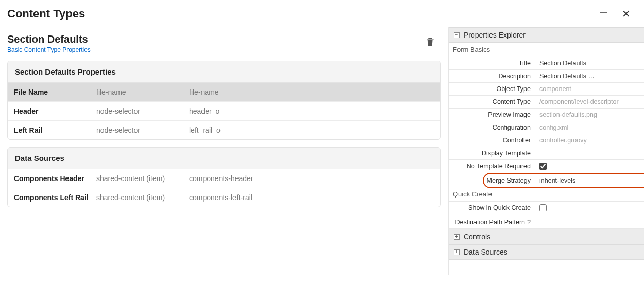 The height and width of the screenshot is (287, 644). Describe the element at coordinates (224, 111) in the screenshot. I see `property-row: Header node-selector header_o` at that location.